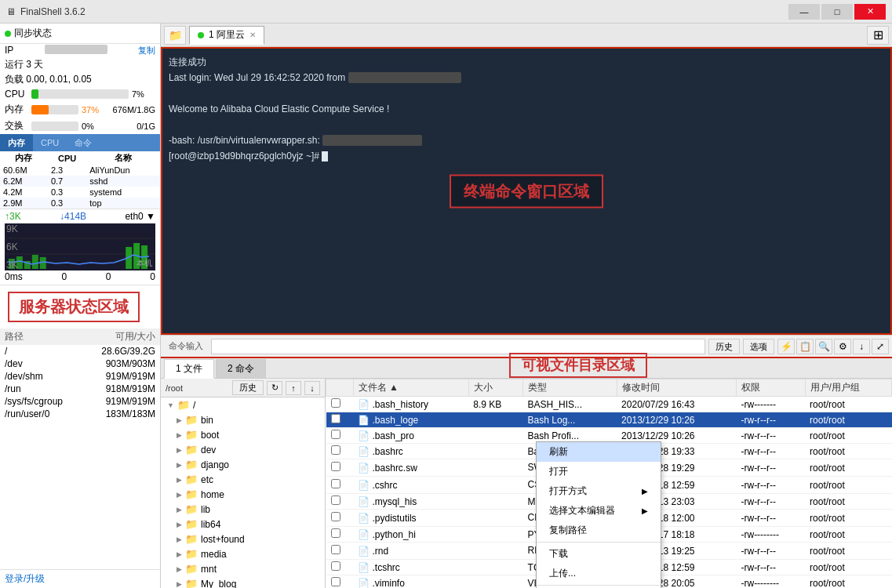 This screenshot has width=892, height=588. Describe the element at coordinates (25, 579) in the screenshot. I see `login-upgrade-button: 登录/升级` at that location.